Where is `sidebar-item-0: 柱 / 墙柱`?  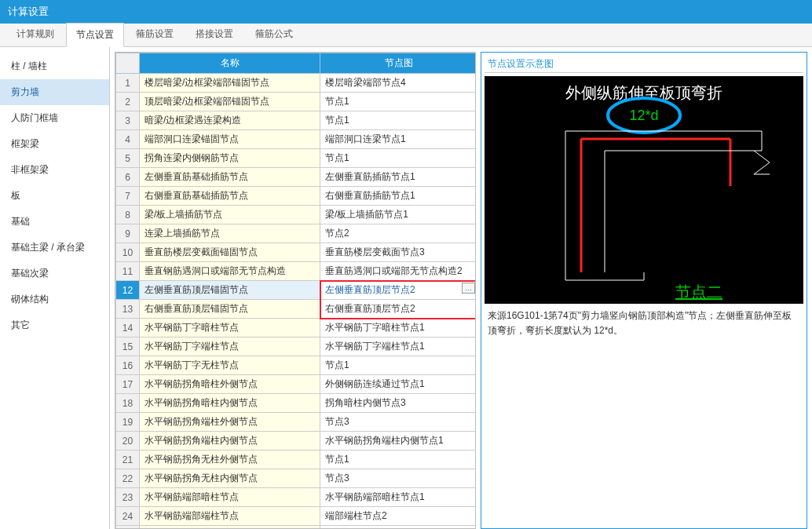
sidebar-item-0: 柱 / 墙柱 is located at coordinates (55, 66).